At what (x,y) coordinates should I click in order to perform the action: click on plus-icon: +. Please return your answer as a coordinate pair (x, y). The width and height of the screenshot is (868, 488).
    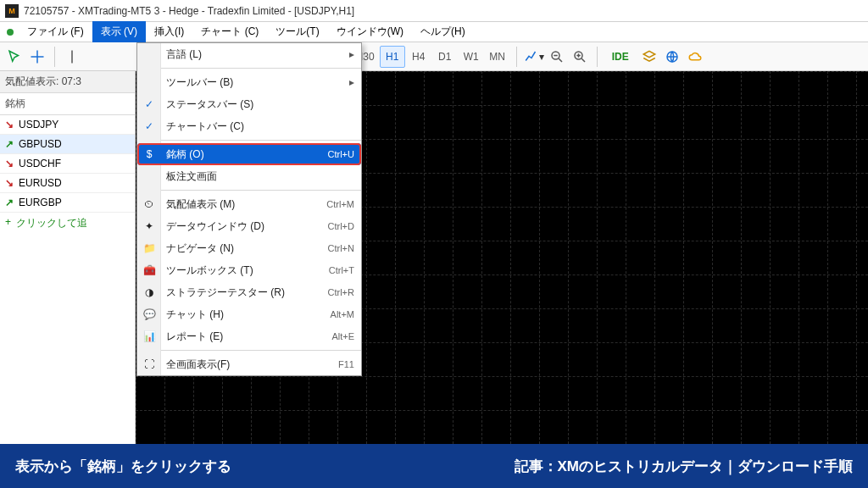
    Looking at the image, I should click on (8, 224).